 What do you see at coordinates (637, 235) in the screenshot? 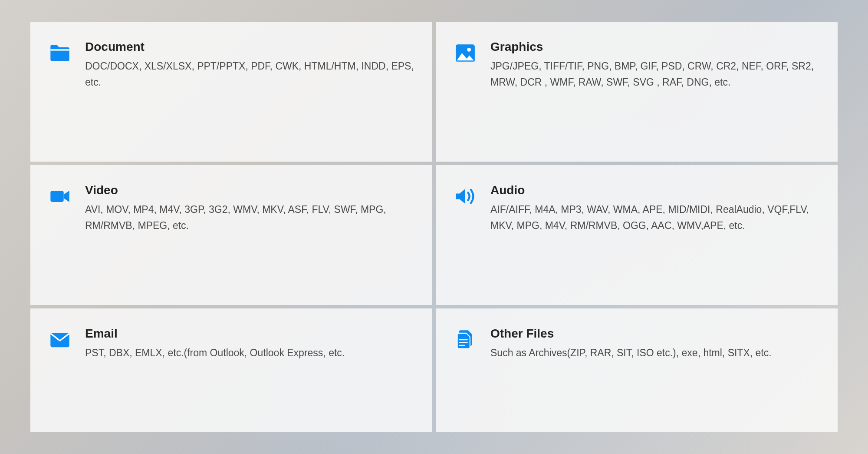
I see `card-audio: Audio AIF/AIFF, M4A, MP3, WAV, WMA, APE,…` at bounding box center [637, 235].